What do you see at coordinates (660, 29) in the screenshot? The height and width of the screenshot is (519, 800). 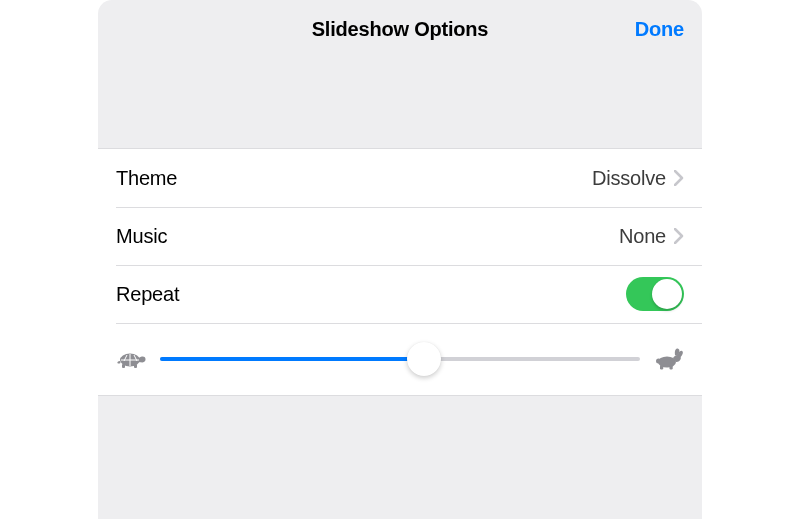 I see `done-button: Done` at bounding box center [660, 29].